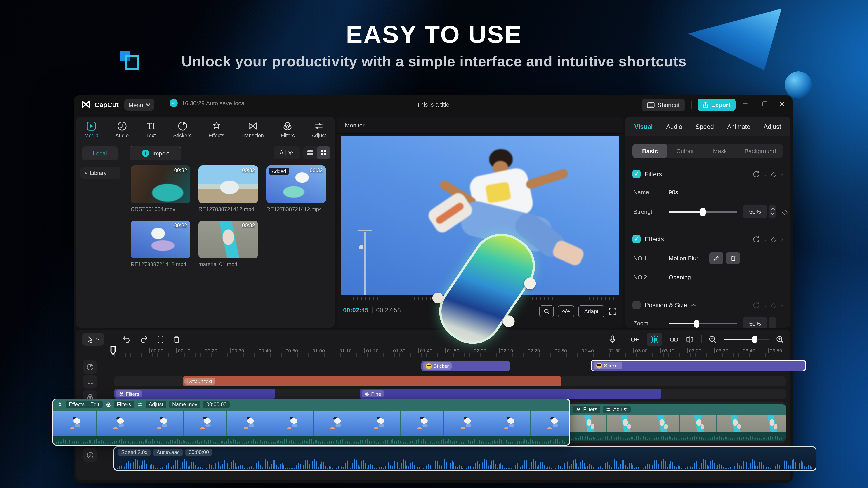 The height and width of the screenshot is (488, 868). What do you see at coordinates (113, 351) in the screenshot?
I see `playhead-handle` at bounding box center [113, 351].